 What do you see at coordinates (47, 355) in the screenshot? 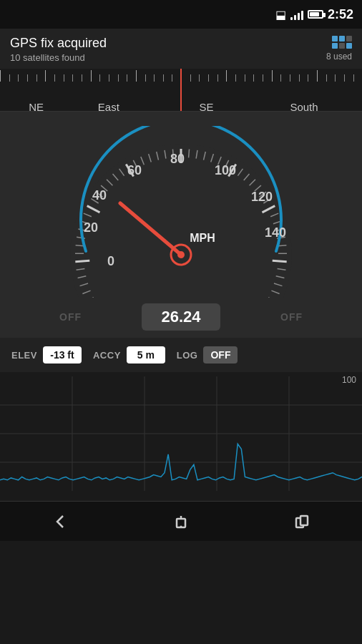
I see `elev-group: ELEV -13 ft` at bounding box center [47, 355].